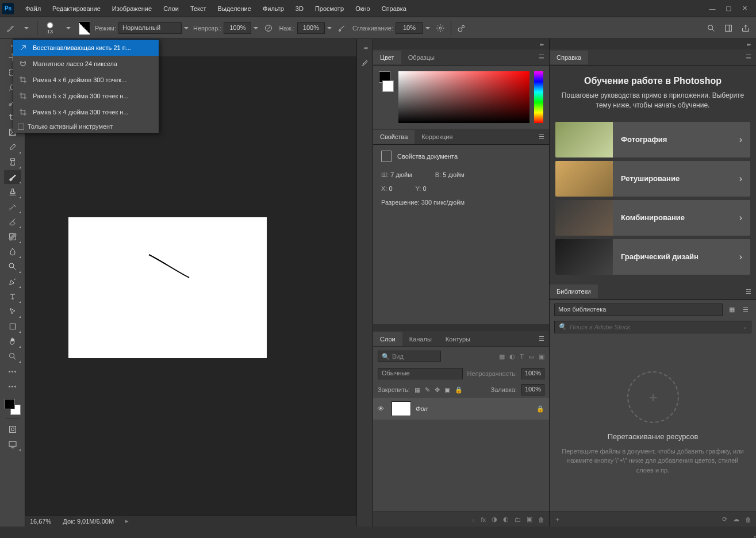  Describe the element at coordinates (422, 409) in the screenshot. I see `layer-name: Фон` at that location.